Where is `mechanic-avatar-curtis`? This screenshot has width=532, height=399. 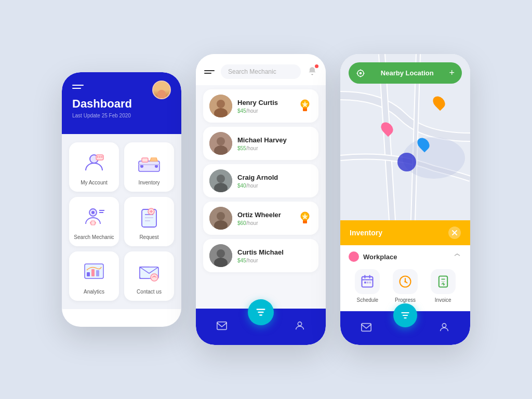 mechanic-avatar-curtis is located at coordinates (221, 256).